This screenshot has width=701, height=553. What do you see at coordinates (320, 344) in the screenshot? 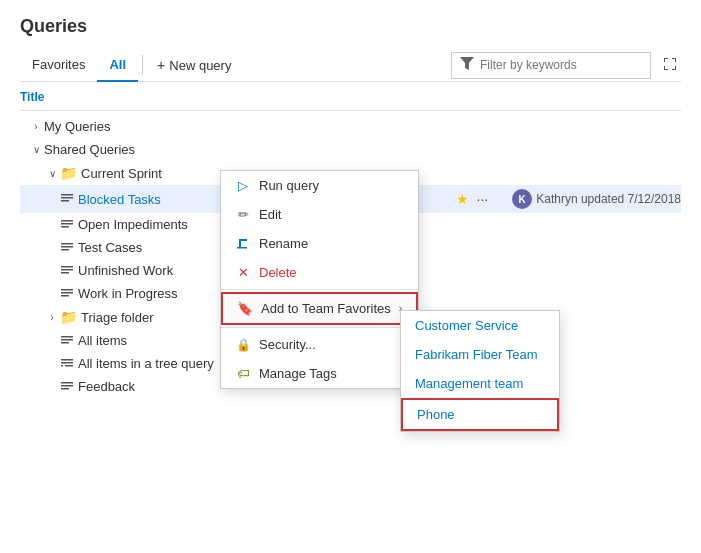
I see `menu-item-security: 🔒 Security...` at bounding box center [320, 344].